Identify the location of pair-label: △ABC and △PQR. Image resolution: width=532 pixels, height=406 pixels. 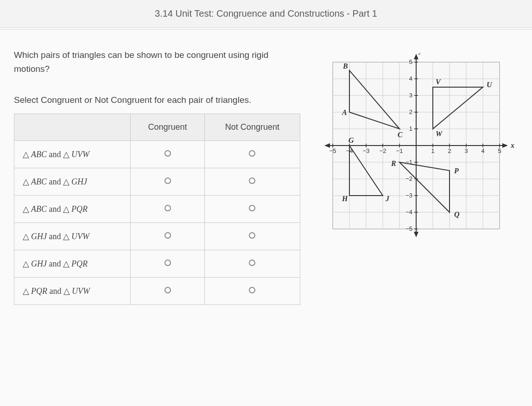
(72, 209).